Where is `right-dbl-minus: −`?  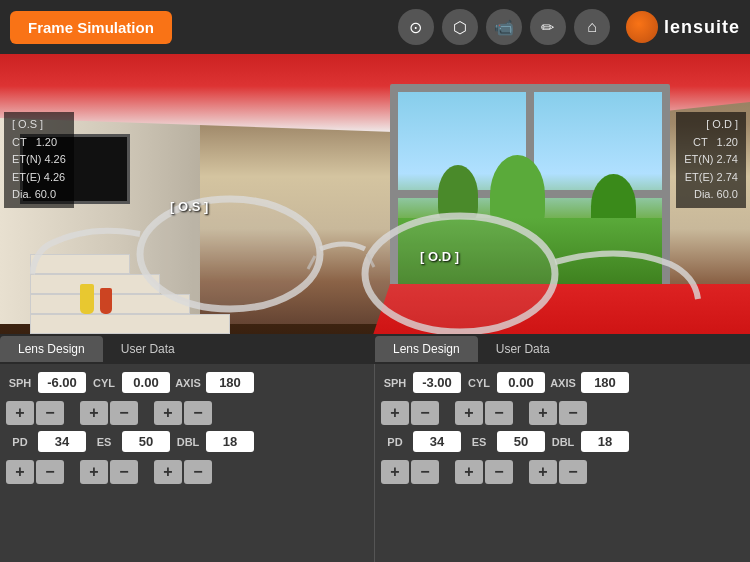
right-dbl-minus: − is located at coordinates (573, 472).